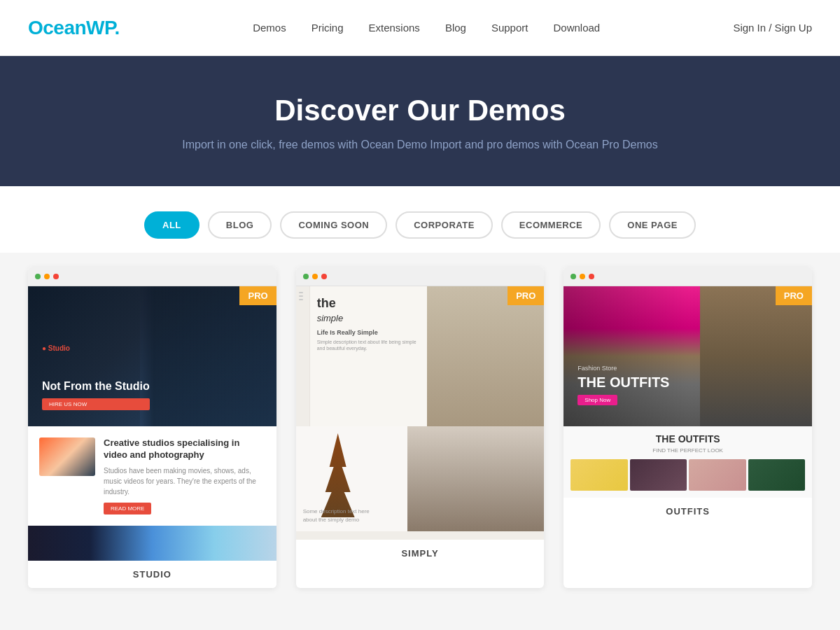 Image resolution: width=840 pixels, height=630 pixels. Describe the element at coordinates (476, 479) in the screenshot. I see `simply-right-lower` at that location.